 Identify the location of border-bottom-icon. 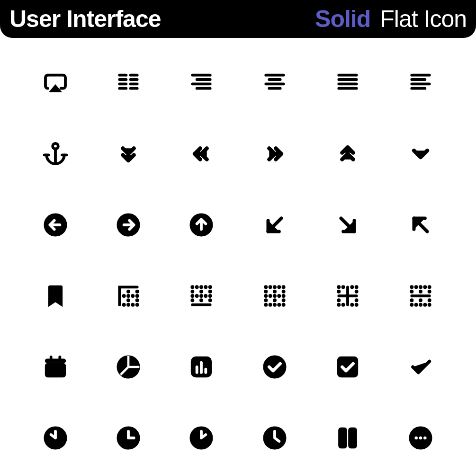
(201, 296).